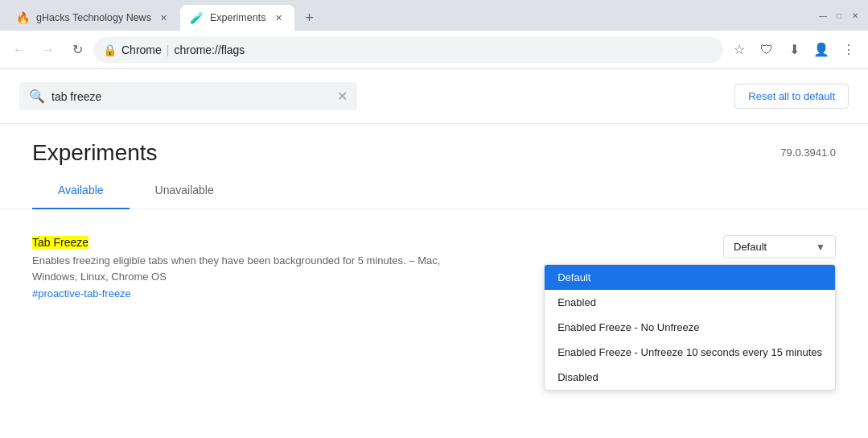 The height and width of the screenshot is (438, 868). What do you see at coordinates (434, 97) in the screenshot?
I see `search-bar-row: 🔍 ✕ Reset all to default` at bounding box center [434, 97].